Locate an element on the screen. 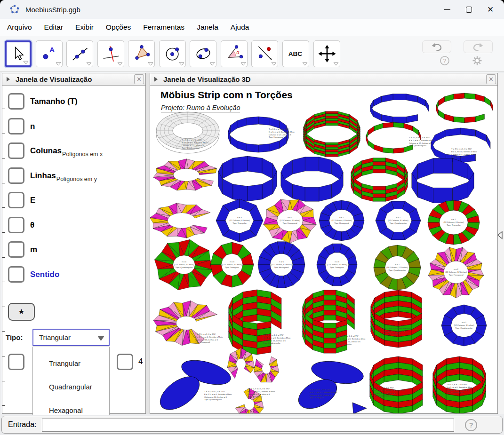  mobius-strip: n = 6(12 Colunas, 6 Linhas)Tipo: Hexagon… is located at coordinates (281, 265).